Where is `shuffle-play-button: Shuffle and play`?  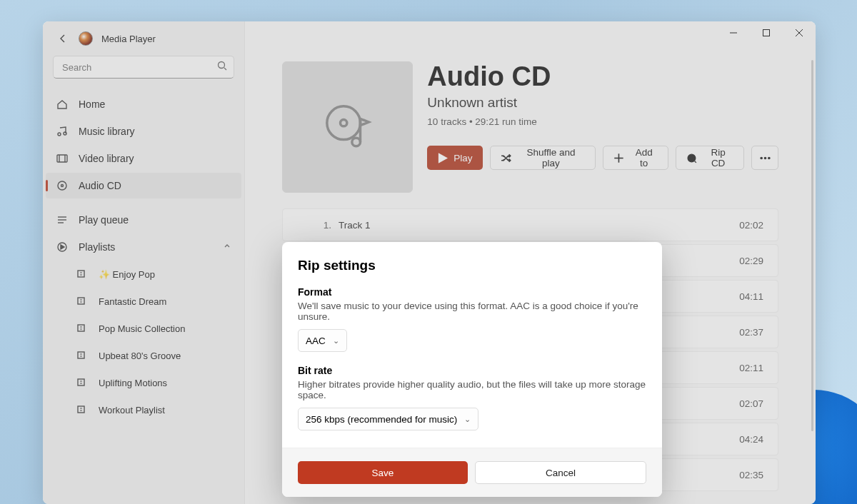 shuffle-play-button: Shuffle and play is located at coordinates (543, 158).